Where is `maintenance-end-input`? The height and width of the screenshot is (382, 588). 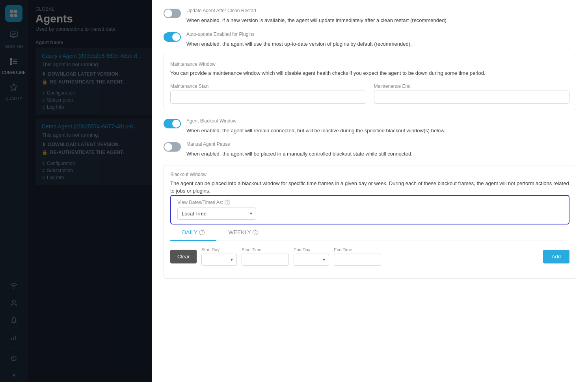
maintenance-end-input is located at coordinates (472, 97).